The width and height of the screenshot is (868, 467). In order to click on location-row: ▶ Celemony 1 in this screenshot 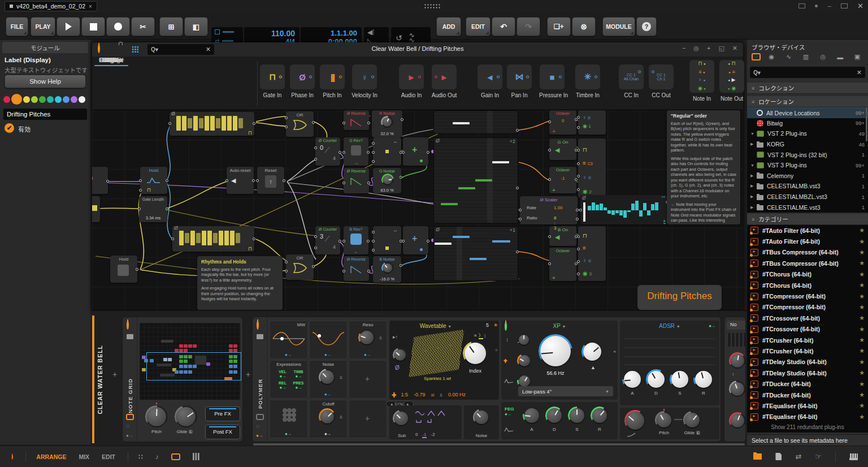, I will do `click(808, 176)`.